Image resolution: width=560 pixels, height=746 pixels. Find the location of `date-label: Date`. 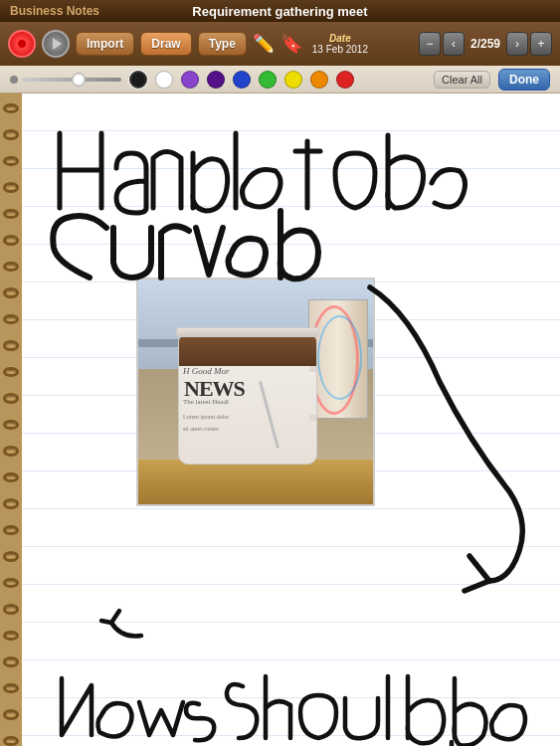

date-label: Date is located at coordinates (340, 38).